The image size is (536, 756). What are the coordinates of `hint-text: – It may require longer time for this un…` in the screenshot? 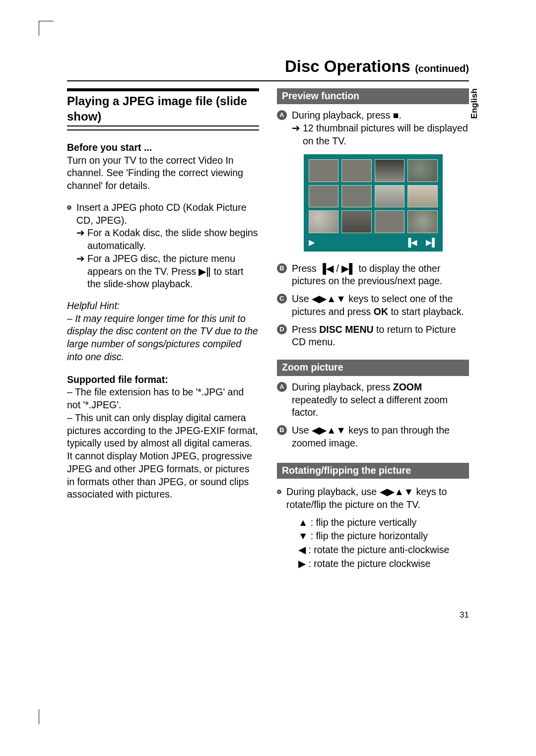 It's located at (163, 338).